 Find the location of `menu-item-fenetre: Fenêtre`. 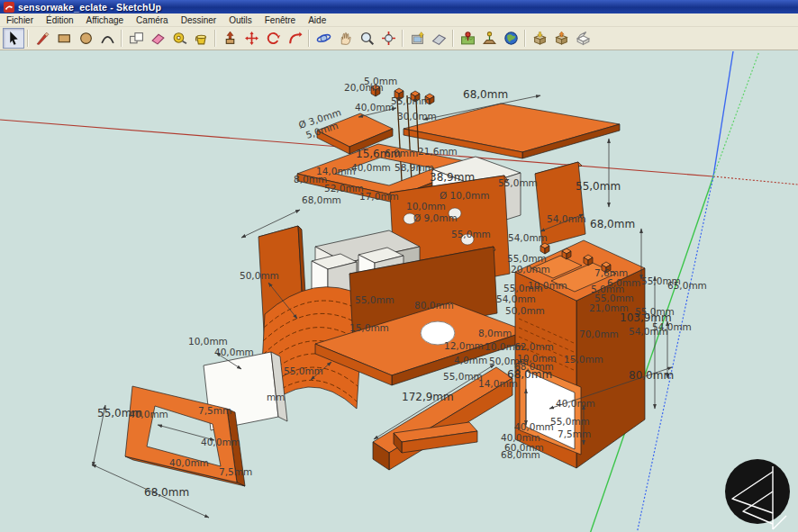

menu-item-fenetre: Fenêtre is located at coordinates (280, 20).